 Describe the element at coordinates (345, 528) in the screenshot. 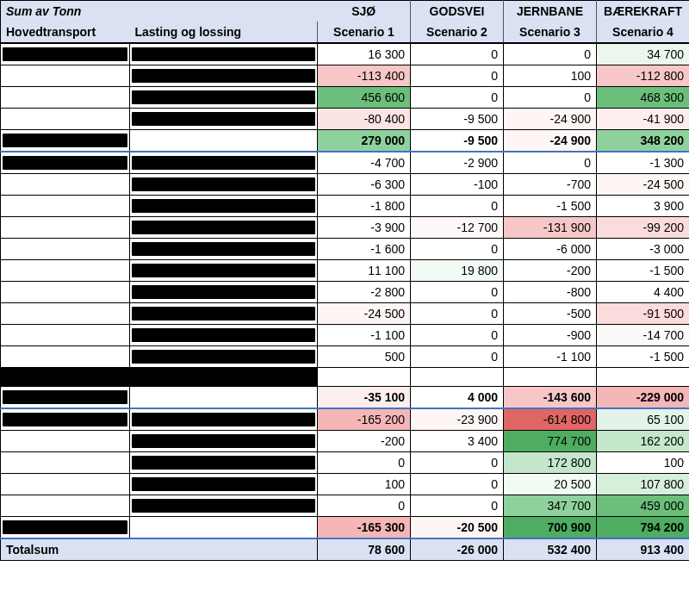

I see `subtotal-row: -165 300-20 500700 900794 200` at that location.